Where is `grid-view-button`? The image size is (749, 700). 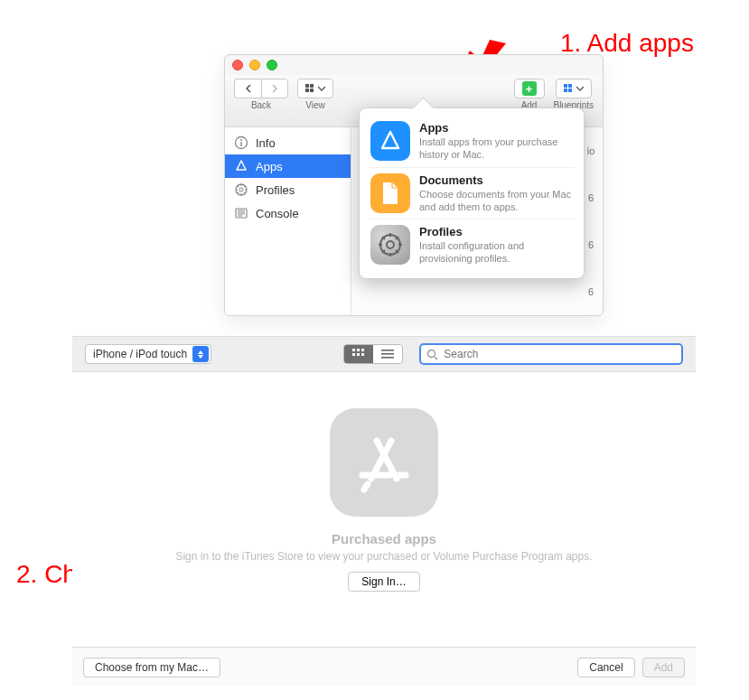 grid-view-button is located at coordinates (359, 354).